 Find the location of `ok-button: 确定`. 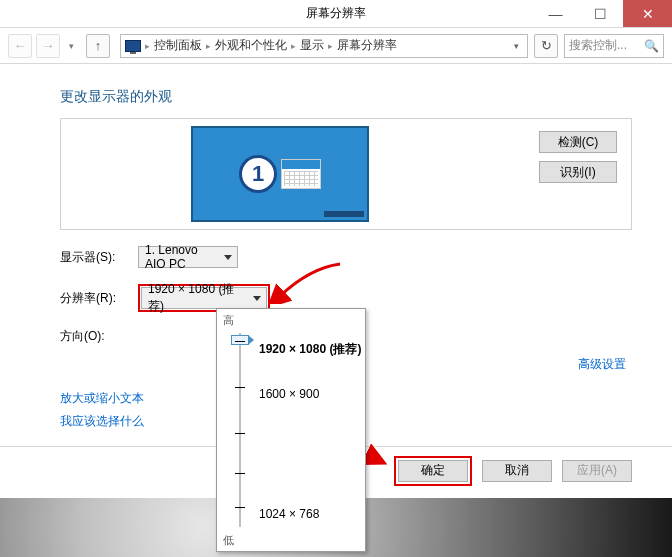

ok-button: 确定 is located at coordinates (433, 471).